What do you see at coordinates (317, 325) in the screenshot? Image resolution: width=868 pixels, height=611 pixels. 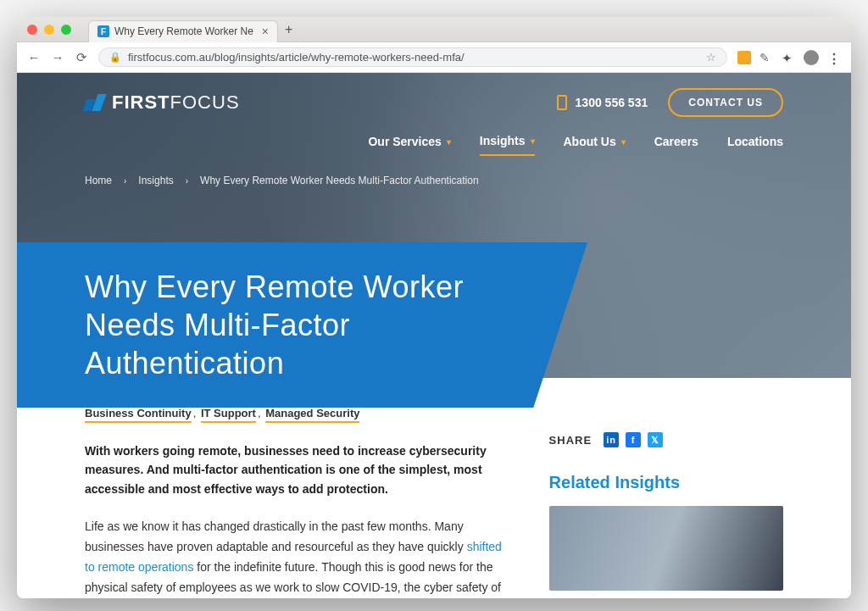 I see `page-title: Why Every Remote Worker Needs Multi-Fact…` at bounding box center [317, 325].